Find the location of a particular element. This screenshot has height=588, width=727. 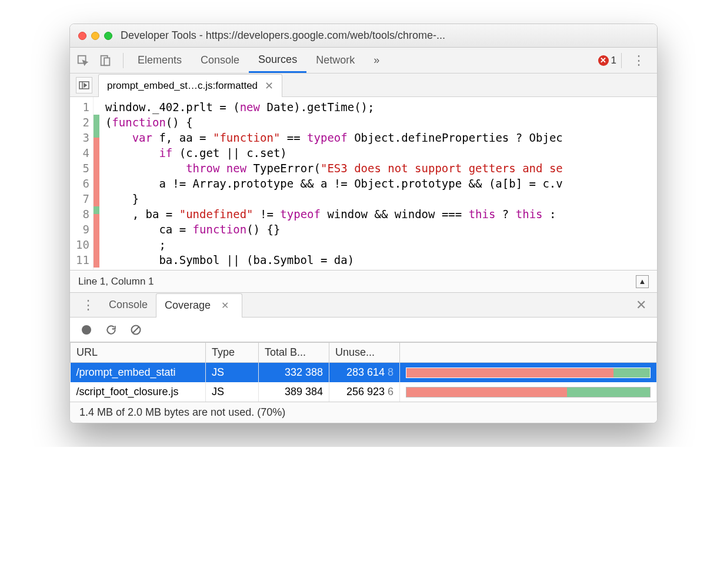

col-url: URL is located at coordinates (138, 353).